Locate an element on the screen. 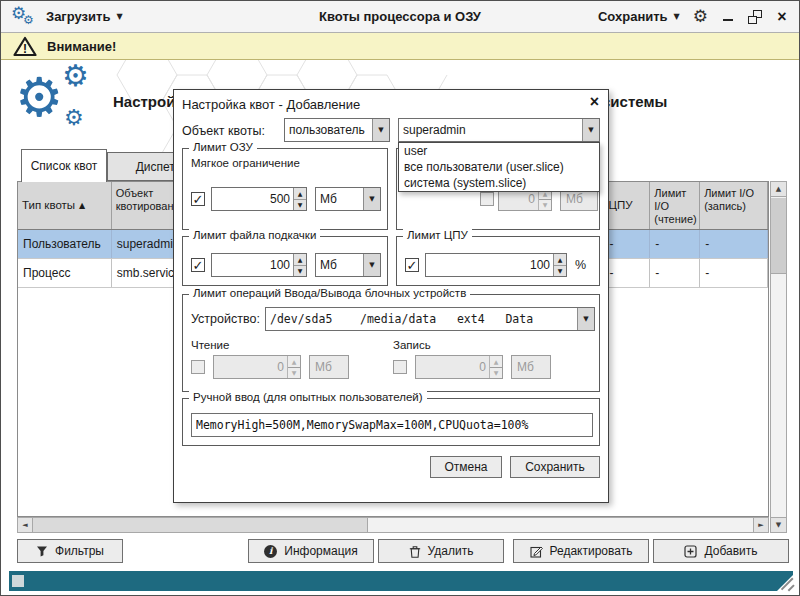  dialog-title: Настройка квот - Добавление is located at coordinates (271, 104).